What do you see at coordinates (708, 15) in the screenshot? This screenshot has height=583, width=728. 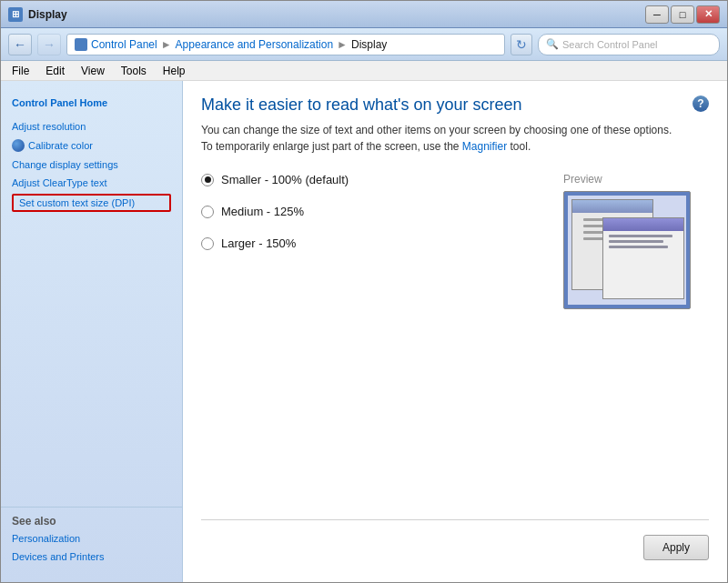 I see `close-button: ✕` at bounding box center [708, 15].